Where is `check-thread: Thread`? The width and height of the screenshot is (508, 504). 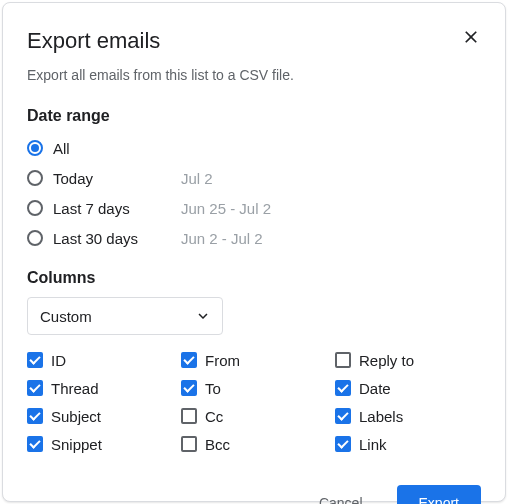
check-thread: Thread is located at coordinates (100, 388).